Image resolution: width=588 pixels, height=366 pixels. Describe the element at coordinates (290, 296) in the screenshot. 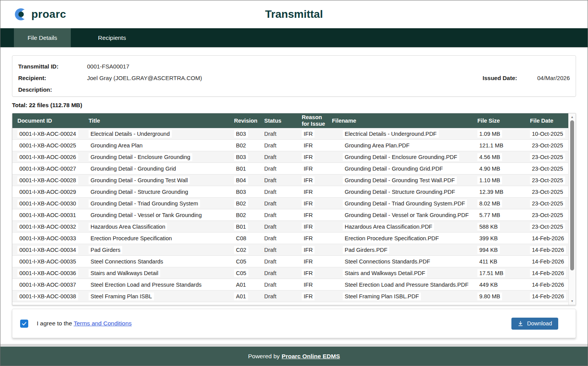

I see `table-row: 0001-I-XB-AOC-00038 Steel Framing Plan I…` at that location.